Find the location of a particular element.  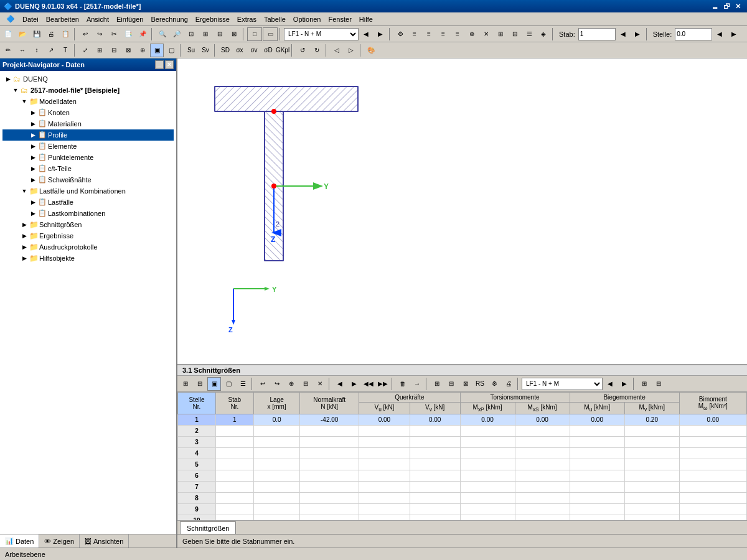

expand-materialien: ▶ is located at coordinates (33, 124).